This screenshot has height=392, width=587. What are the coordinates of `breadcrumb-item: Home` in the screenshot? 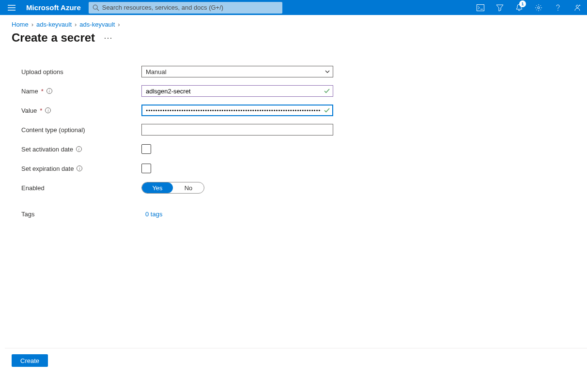 It's located at (20, 24).